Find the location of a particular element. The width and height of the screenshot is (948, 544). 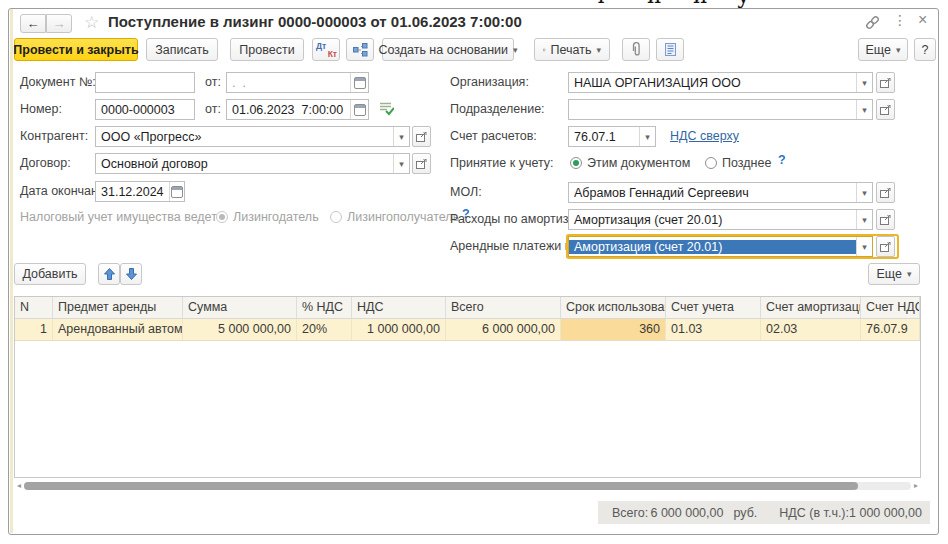

currency-label: руб. is located at coordinates (745, 513).